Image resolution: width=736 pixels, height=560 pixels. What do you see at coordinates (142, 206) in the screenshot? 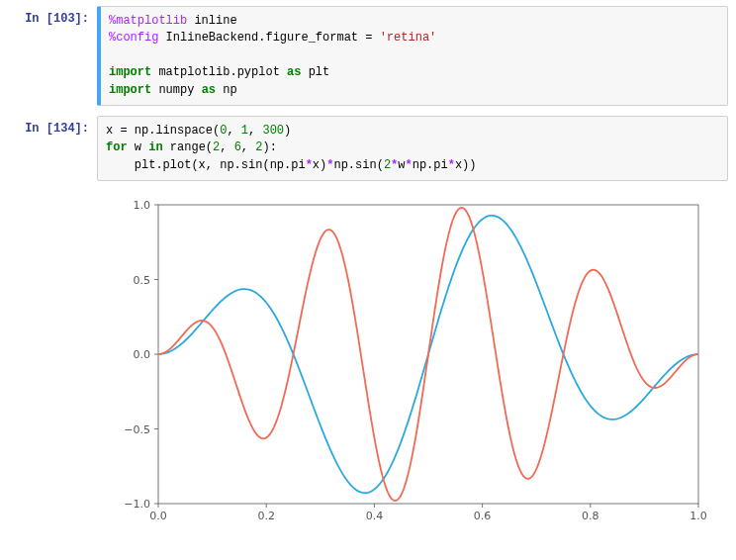
I see `y-tick-label: 1.0` at bounding box center [142, 206].